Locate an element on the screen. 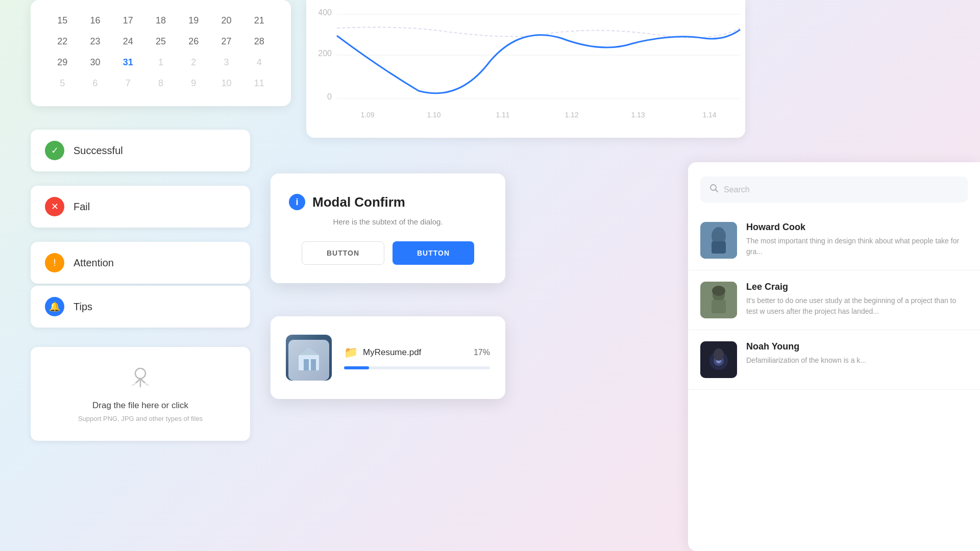  person-name-noah: Noah Young is located at coordinates (806, 347).